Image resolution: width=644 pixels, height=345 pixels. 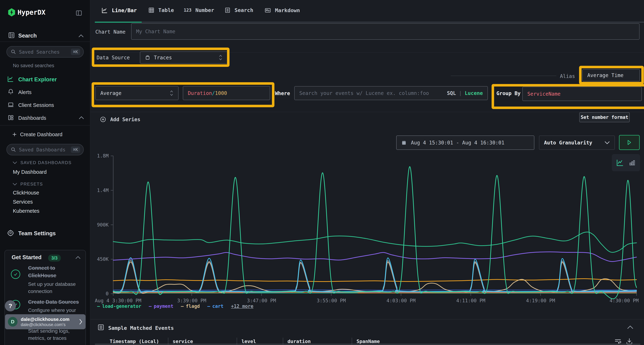 I want to click on chart-name-label: Chart Name, so click(x=110, y=32).